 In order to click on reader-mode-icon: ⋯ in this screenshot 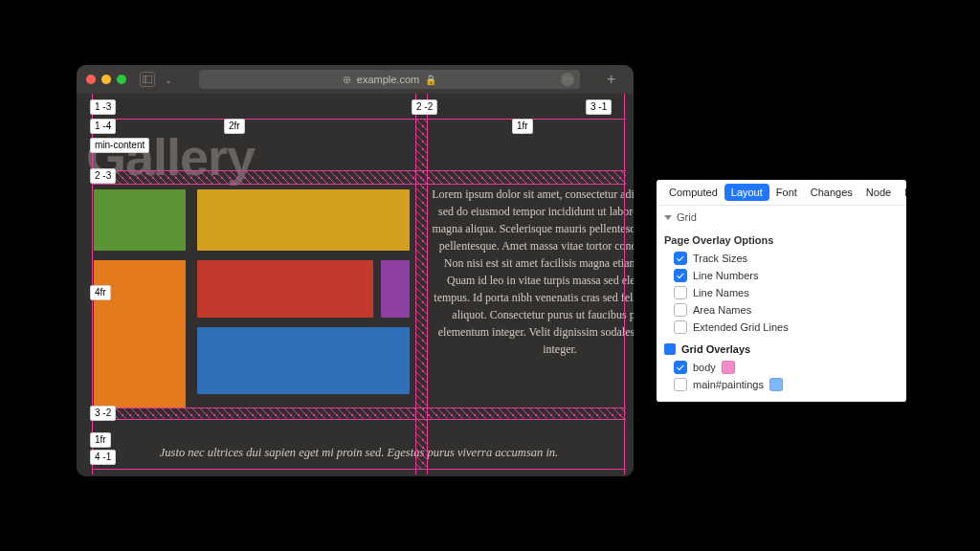, I will do `click(568, 79)`.